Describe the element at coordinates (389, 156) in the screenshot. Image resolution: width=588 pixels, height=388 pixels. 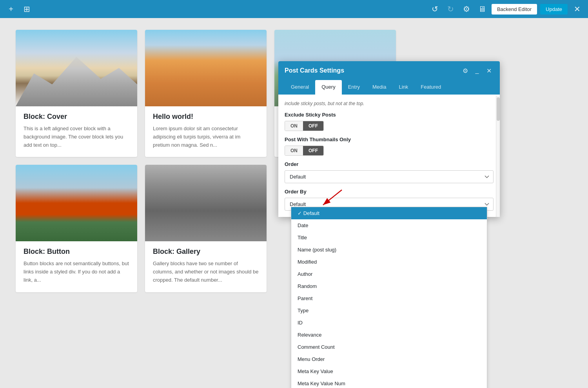
I see `modal-body: include sticky posts, but not at the top…` at that location.